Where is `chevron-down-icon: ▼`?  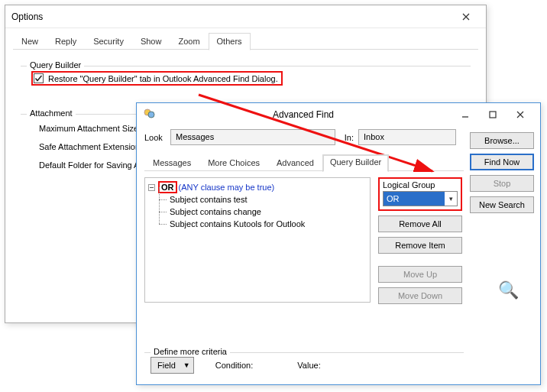
chevron-down-icon: ▼ is located at coordinates (186, 365).